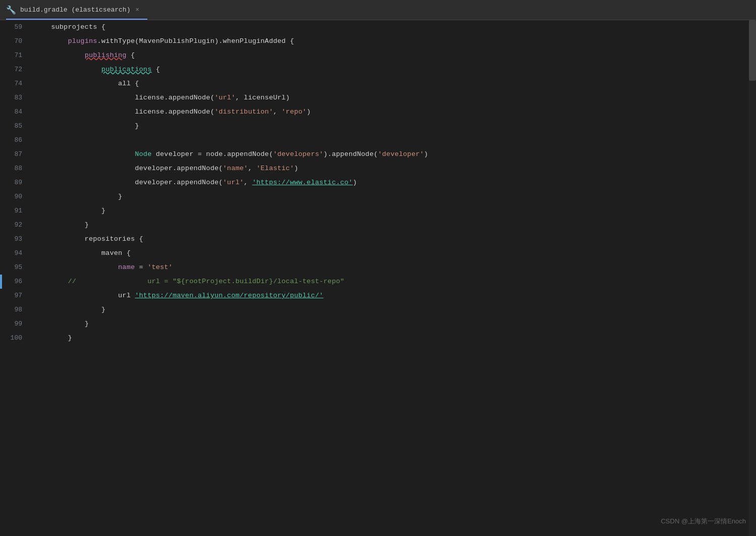 This screenshot has width=756, height=536. What do you see at coordinates (17, 296) in the screenshot?
I see `line-number: 97` at bounding box center [17, 296].